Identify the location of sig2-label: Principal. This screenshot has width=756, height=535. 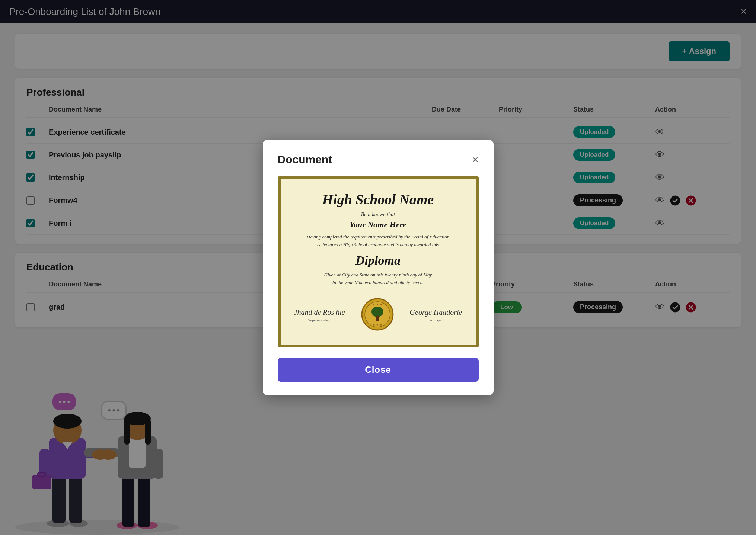
(436, 320).